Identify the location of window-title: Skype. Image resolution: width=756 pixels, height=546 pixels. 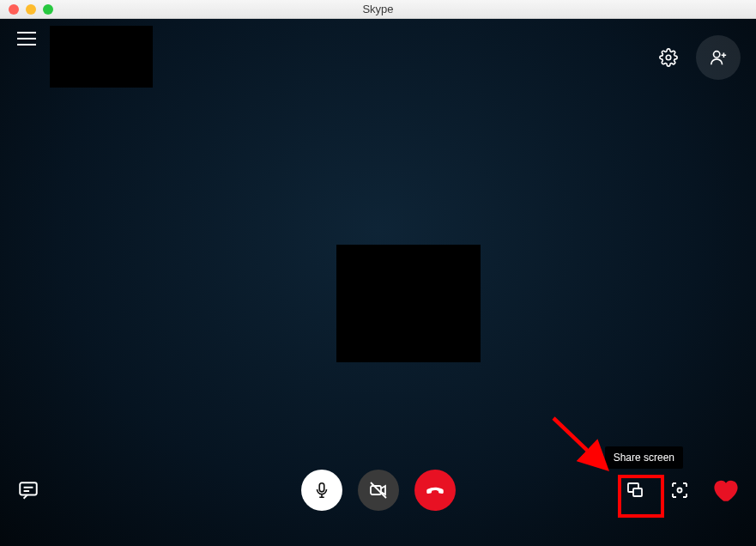
(378, 9).